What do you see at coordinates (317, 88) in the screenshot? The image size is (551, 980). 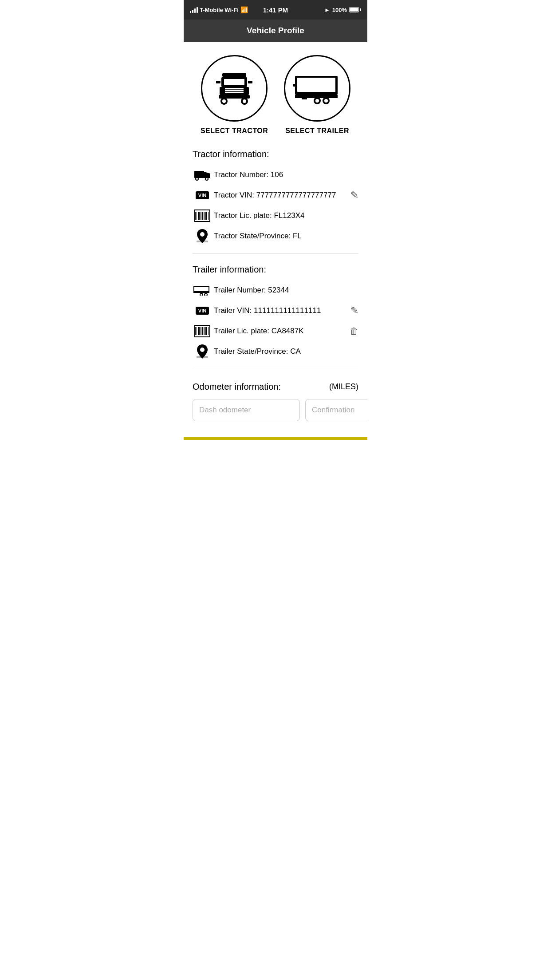 I see `trailer-circle` at bounding box center [317, 88].